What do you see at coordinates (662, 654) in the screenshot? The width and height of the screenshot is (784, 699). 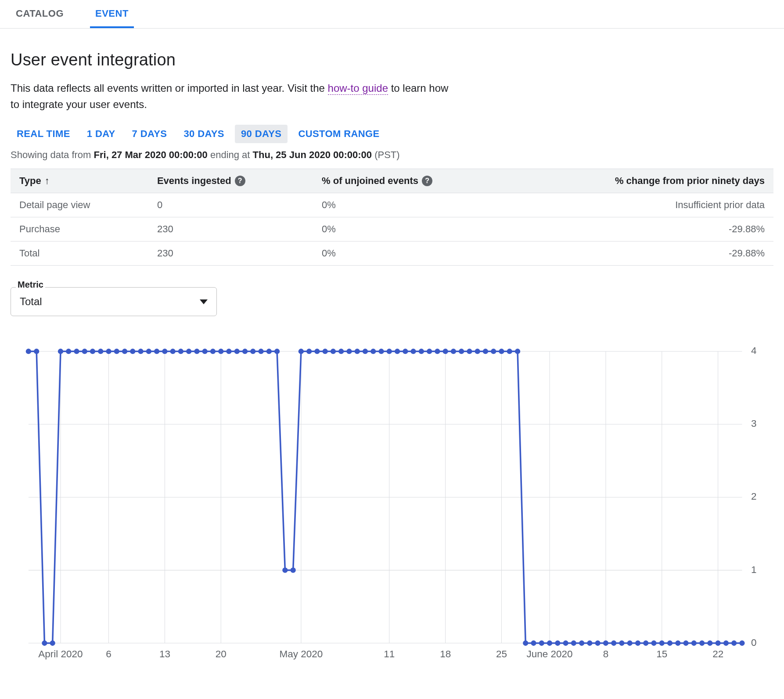 I see `svg-text: 15` at bounding box center [662, 654].